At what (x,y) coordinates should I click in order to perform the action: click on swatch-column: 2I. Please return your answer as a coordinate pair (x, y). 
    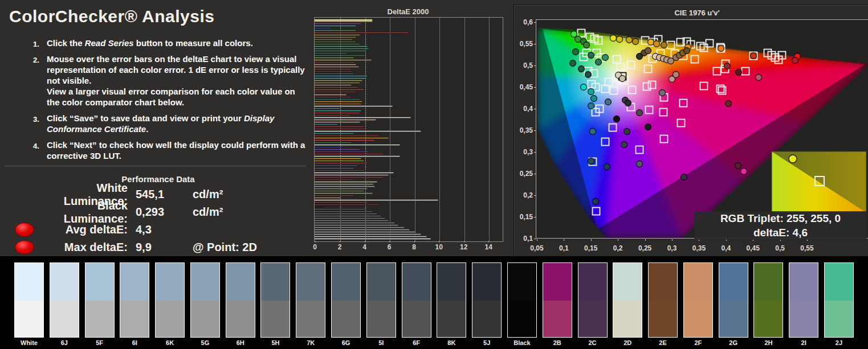
    Looking at the image, I should click on (804, 304).